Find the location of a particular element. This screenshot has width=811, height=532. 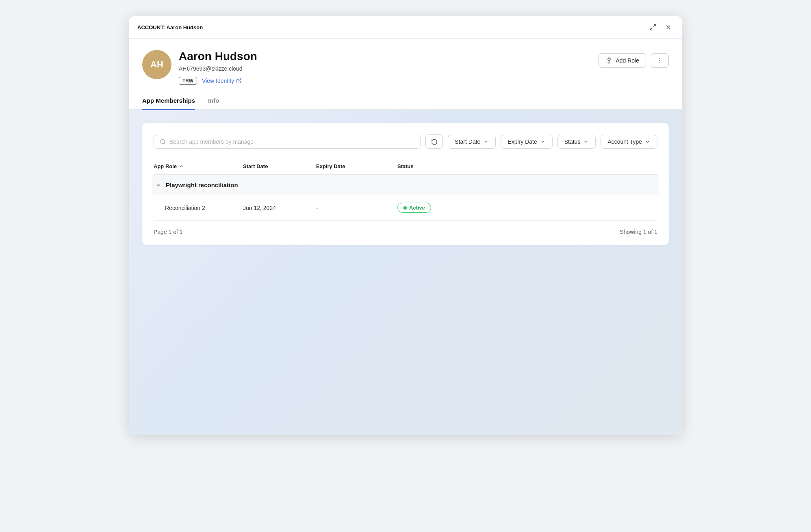

search-box is located at coordinates (287, 142).